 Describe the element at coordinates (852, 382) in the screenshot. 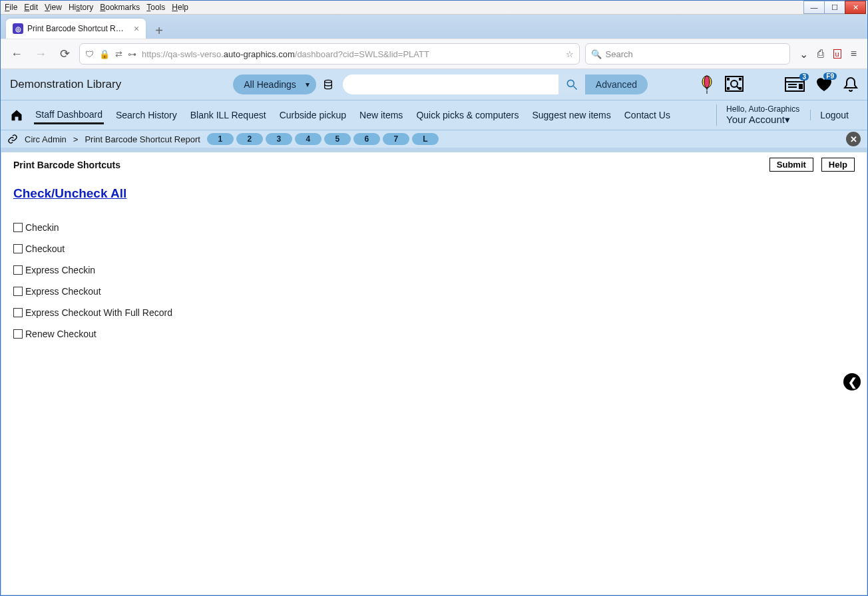

I see `side-back-button: ❮` at that location.